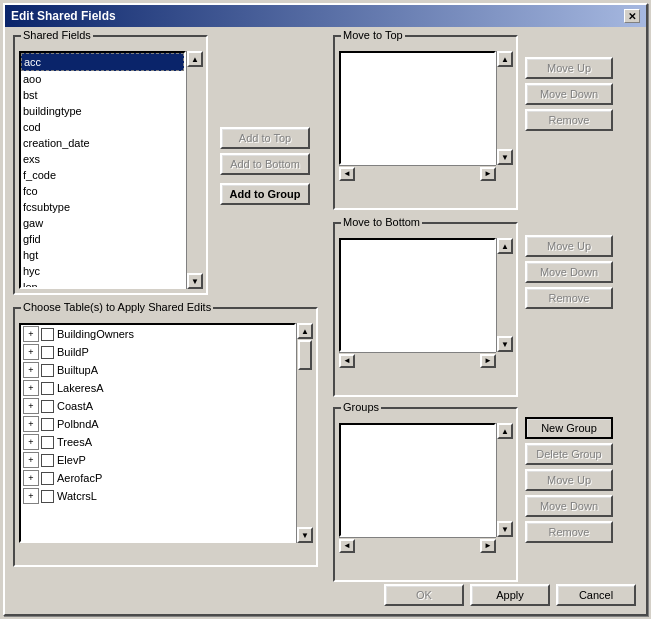  Describe the element at coordinates (569, 94) in the screenshot. I see `move-to-top-buttons: Move Up Move Down Remove` at that location.